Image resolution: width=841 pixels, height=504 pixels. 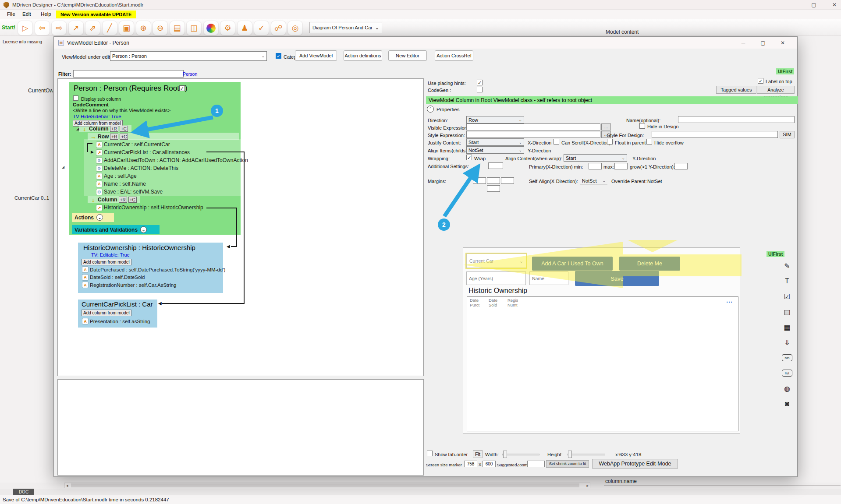 I want to click on image-download-icon: ⇩, so click(x=787, y=342).